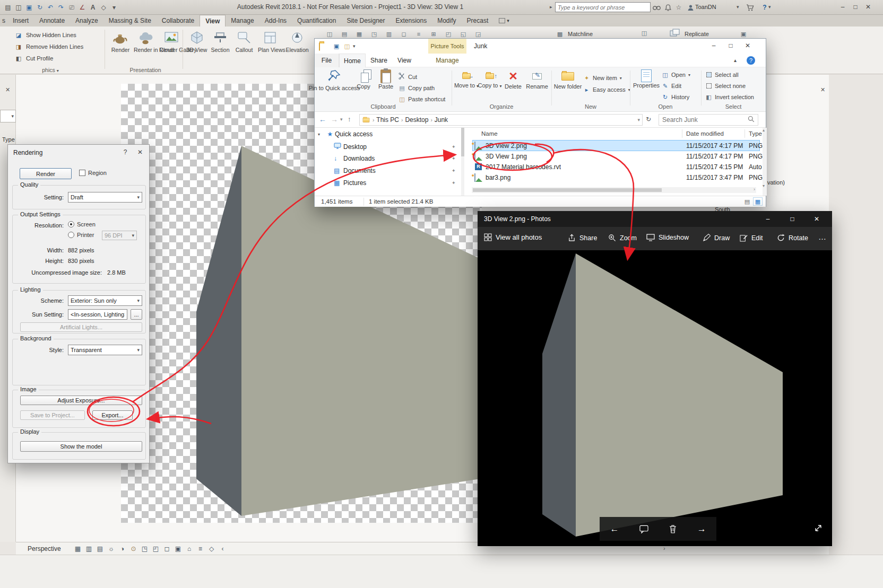 Image resolution: width=883 pixels, height=588 pixels. What do you see at coordinates (189, 548) in the screenshot?
I see `reveal-hidden-icon: ⌂` at bounding box center [189, 548].